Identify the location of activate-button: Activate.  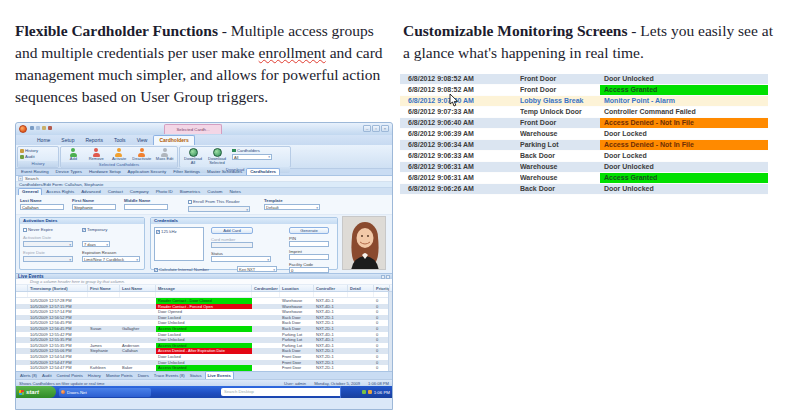
(120, 154).